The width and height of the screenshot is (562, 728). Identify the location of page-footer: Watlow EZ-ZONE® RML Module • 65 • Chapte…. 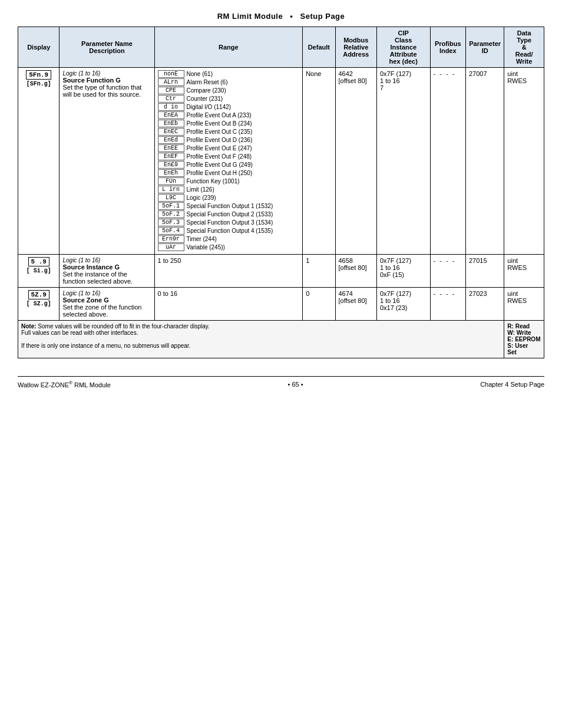
(281, 382).